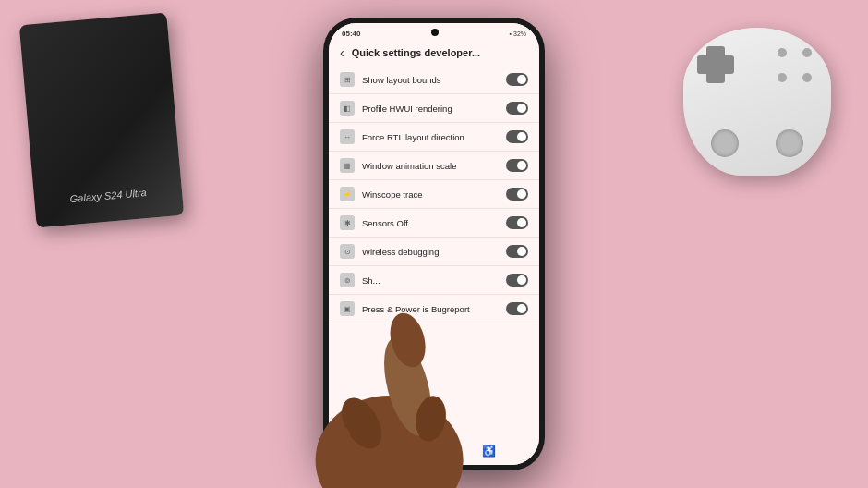 The image size is (868, 488). What do you see at coordinates (434, 224) in the screenshot?
I see `setting-sensors-off: ✱ Sensors Off` at bounding box center [434, 224].